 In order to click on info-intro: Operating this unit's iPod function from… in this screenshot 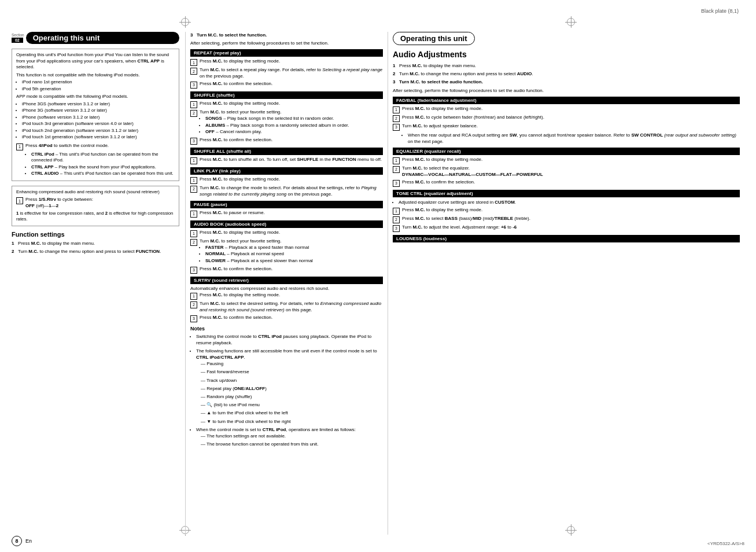, I will do `click(95, 61)`.